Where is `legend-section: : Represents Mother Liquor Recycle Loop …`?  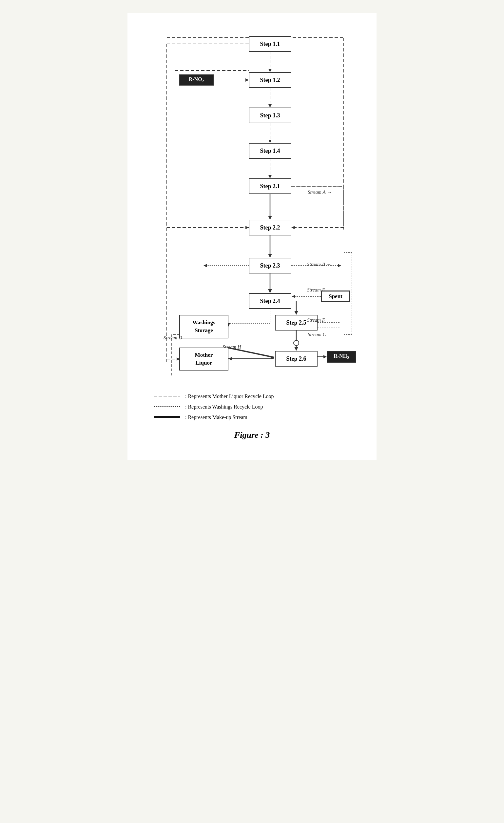 legend-section: : Represents Mother Liquor Recycle Loop … is located at coordinates (252, 407).